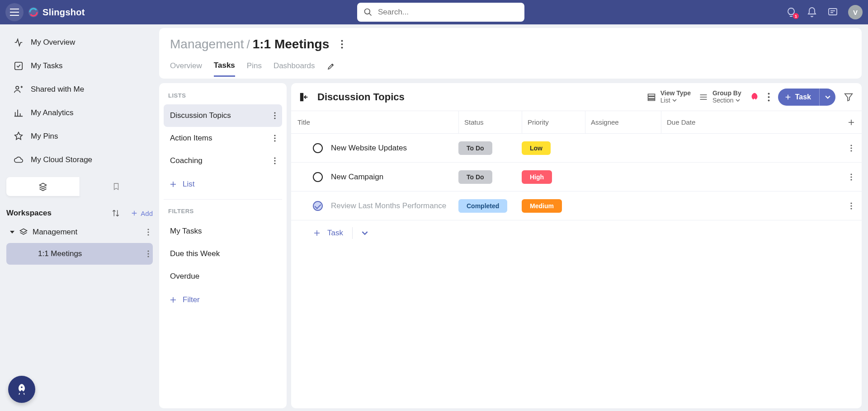  Describe the element at coordinates (755, 97) in the screenshot. I see `rocket-button` at that location.